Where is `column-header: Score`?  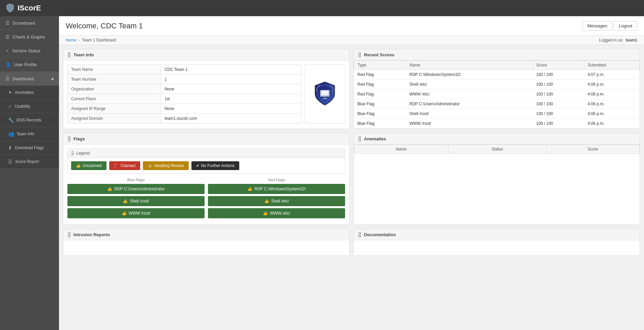
column-header: Score is located at coordinates (559, 65).